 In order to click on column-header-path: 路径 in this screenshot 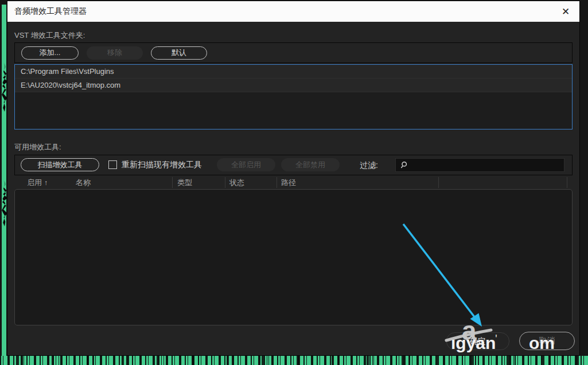, I will do `click(289, 183)`.